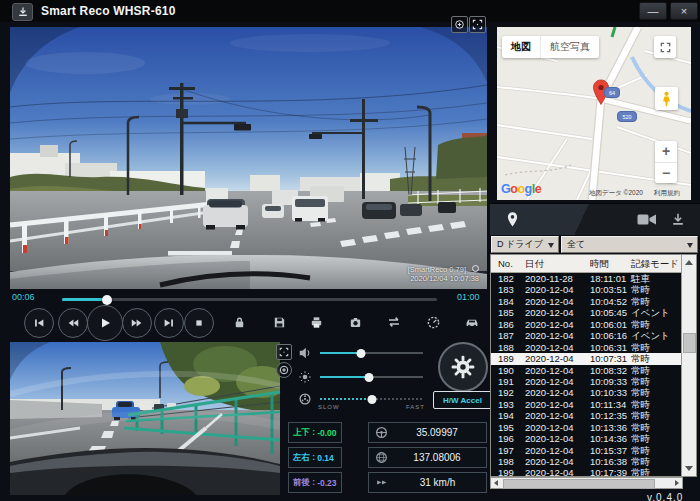 The height and width of the screenshot is (501, 700). I want to click on map-panel: 地図 航空写真 + − 64 520 Google 地図データ ©2020 利用…, so click(594, 114).